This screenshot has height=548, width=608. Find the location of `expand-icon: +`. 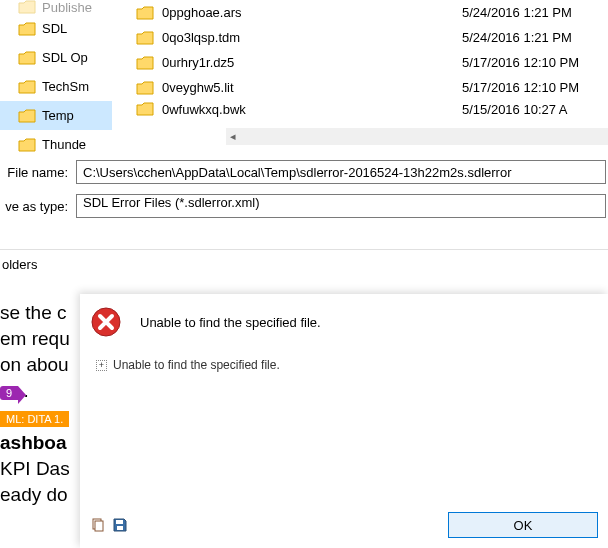

expand-icon: + is located at coordinates (102, 366).